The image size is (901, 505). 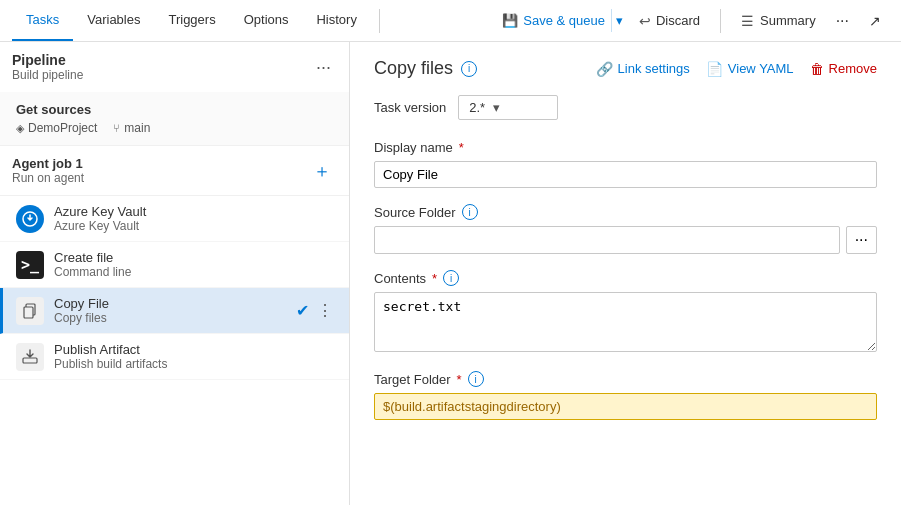 I want to click on agent-job-header: Agent job 1 Run on agent ＋, so click(x=174, y=171).